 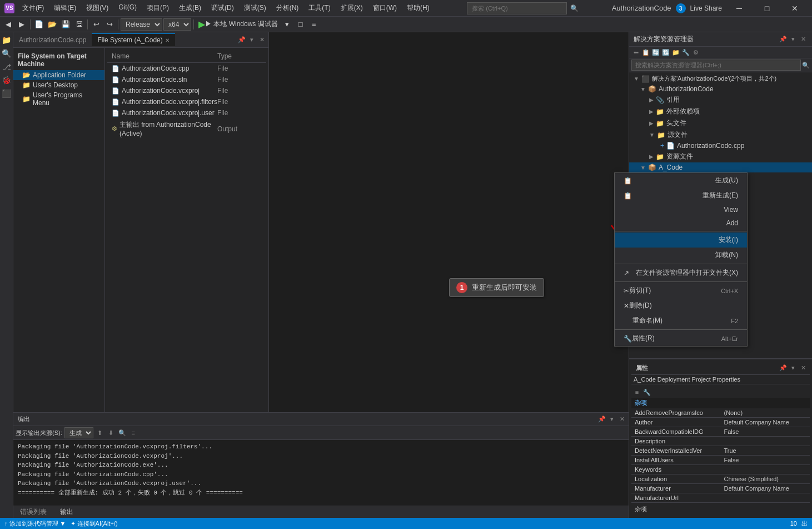 I want to click on menu-view: 视图(V), so click(x=97, y=8).